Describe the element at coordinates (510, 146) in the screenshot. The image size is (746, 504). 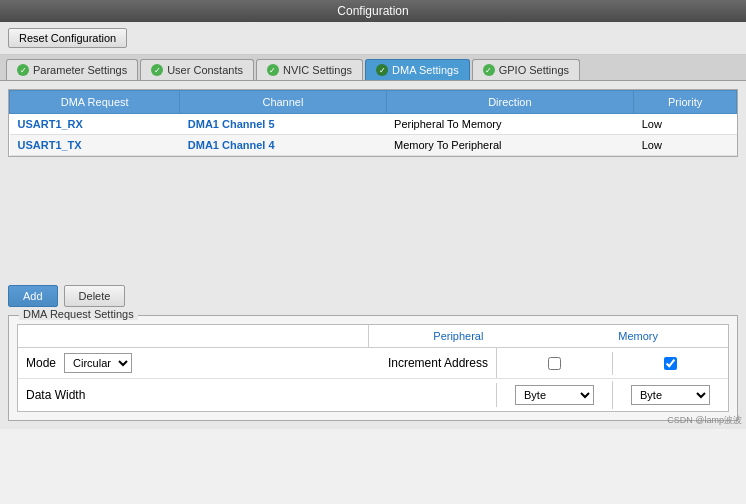
I see `row1-direction: Memory To Peripheral` at that location.